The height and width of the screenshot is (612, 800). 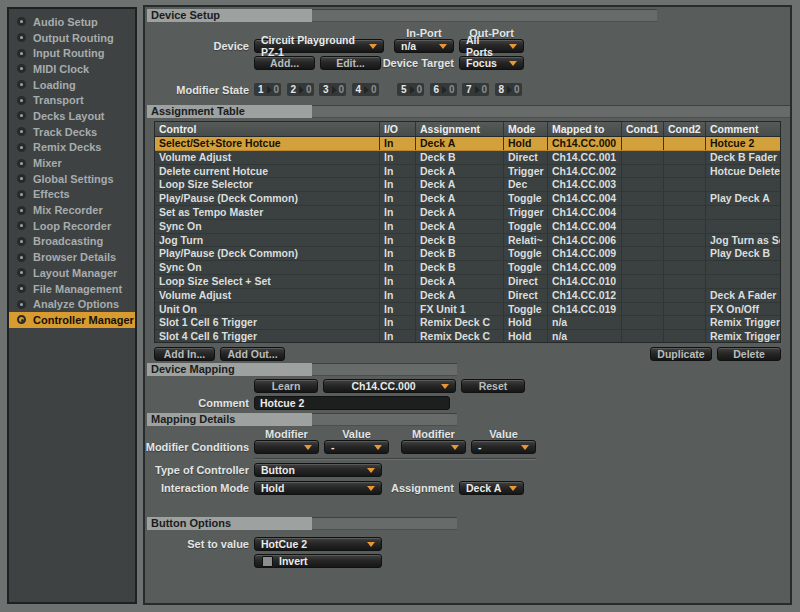 I want to click on learn-button: Learn, so click(x=286, y=386).